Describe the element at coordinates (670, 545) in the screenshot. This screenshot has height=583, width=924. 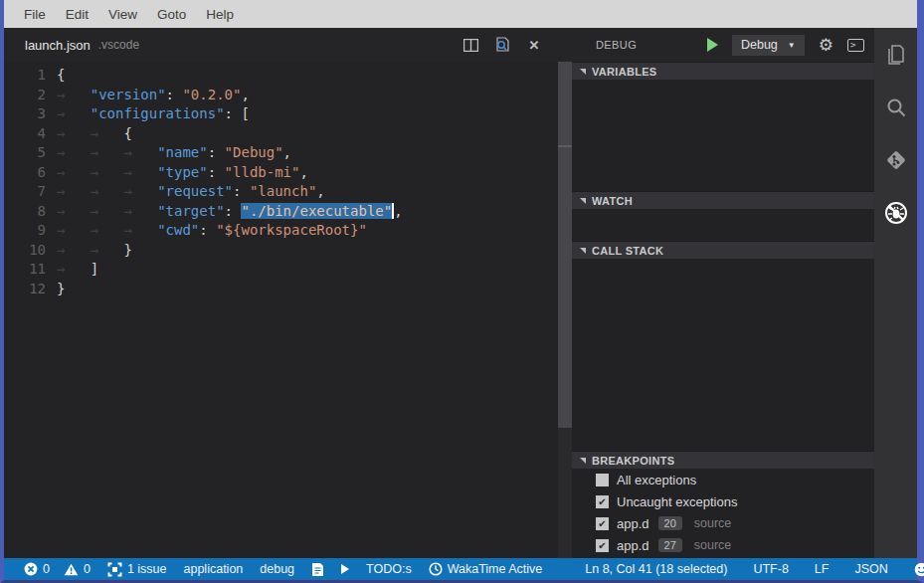
I see `breakpoint-line-badge: 27` at that location.